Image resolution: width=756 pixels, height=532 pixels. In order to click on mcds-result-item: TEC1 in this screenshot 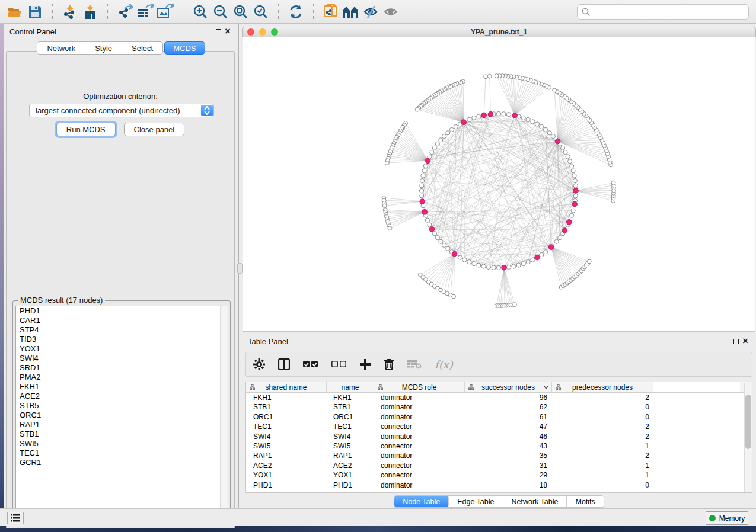, I will do `click(122, 453)`.